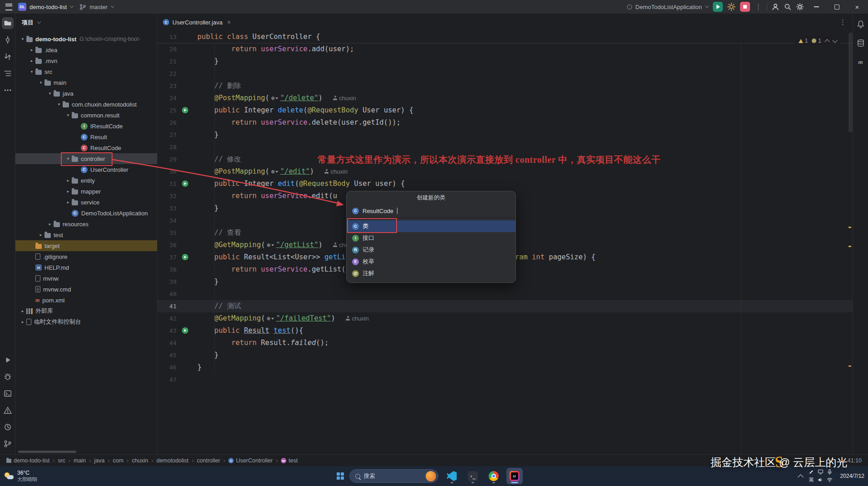 The height and width of the screenshot is (486, 868). Describe the element at coordinates (505, 49) in the screenshot. I see `code-line-20: 20 return userService.add(user);` at that location.